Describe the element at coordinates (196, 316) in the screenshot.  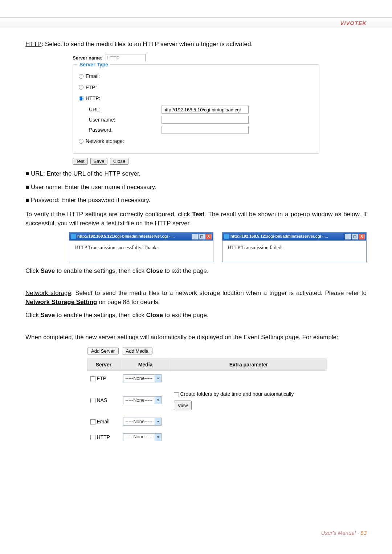
I see `click-save-2: Click Save to enable the settings, then …` at that location.